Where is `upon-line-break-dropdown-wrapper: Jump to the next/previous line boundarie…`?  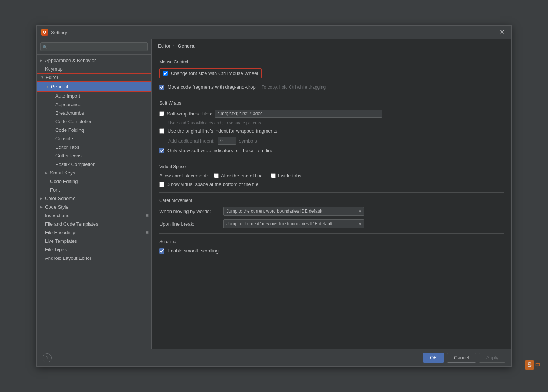
upon-line-break-dropdown-wrapper: Jump to the next/previous line boundarie… is located at coordinates (294, 224).